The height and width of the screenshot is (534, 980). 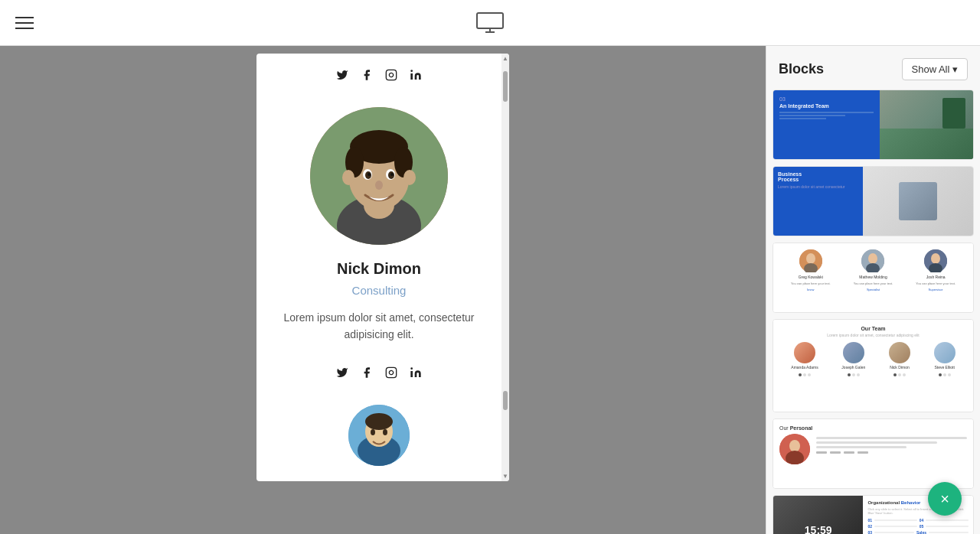 What do you see at coordinates (873, 201) in the screenshot?
I see `thumb-business-process: BusinessProcess Lorem ipsum dolor sit am…` at bounding box center [873, 201].